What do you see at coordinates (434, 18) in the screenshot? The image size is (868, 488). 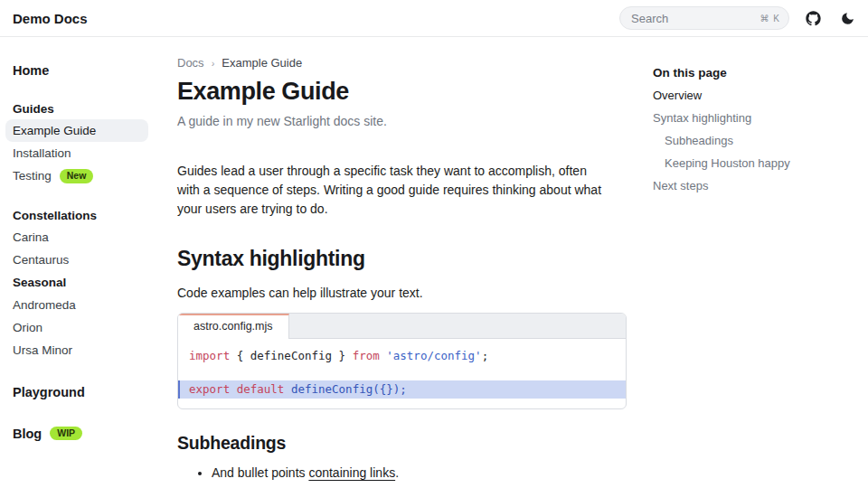 I see `site-header: Demo Docs Search ⌘ K` at bounding box center [434, 18].